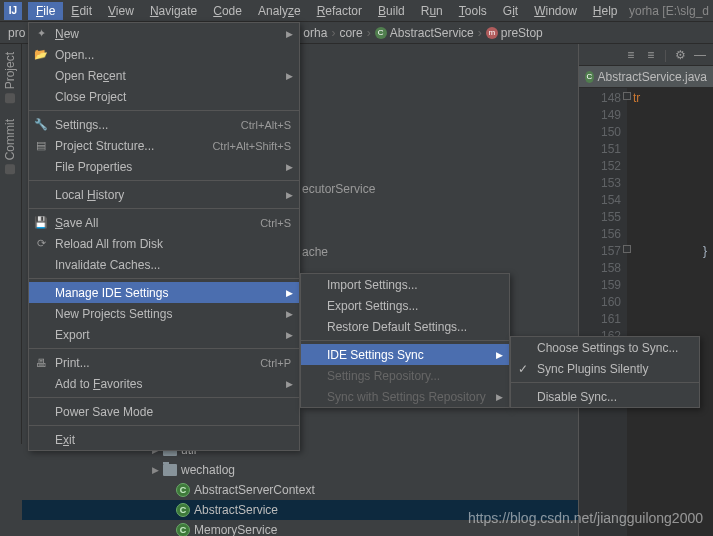 This screenshot has width=713, height=536. I want to click on print-icon: 🖶, so click(41, 363).